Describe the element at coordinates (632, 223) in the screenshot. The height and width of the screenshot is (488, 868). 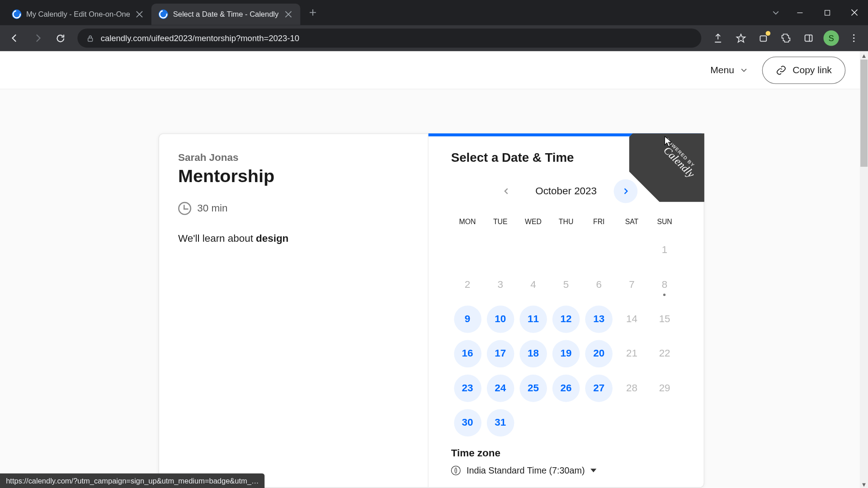
I see `dow-label: SAT` at that location.